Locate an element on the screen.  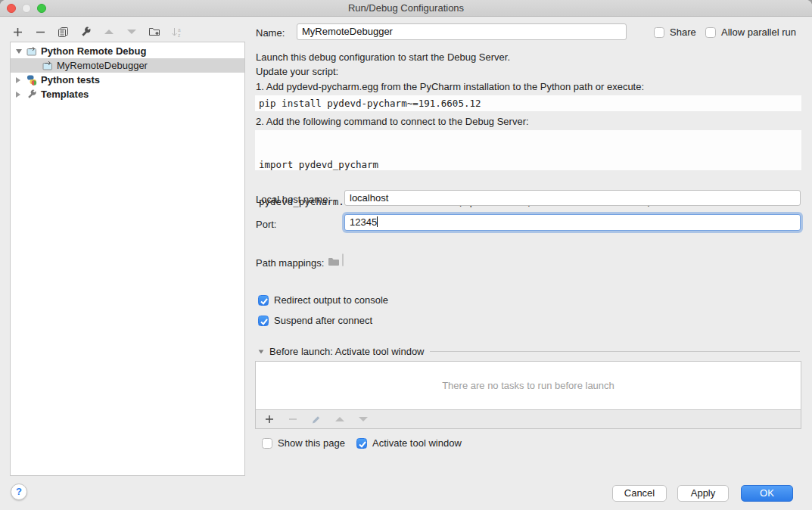
folder-icon is located at coordinates (333, 262).